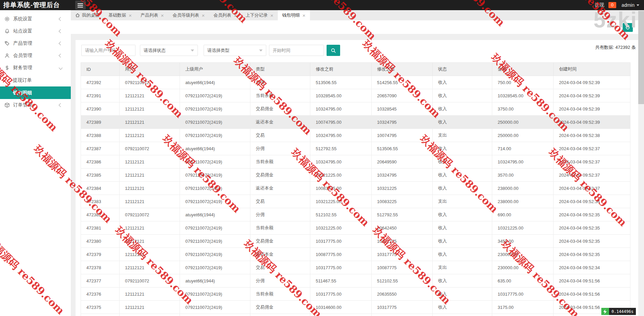 This screenshot has width=644, height=316. Describe the element at coordinates (81, 5) in the screenshot. I see `hamburger-menu-button` at that location.